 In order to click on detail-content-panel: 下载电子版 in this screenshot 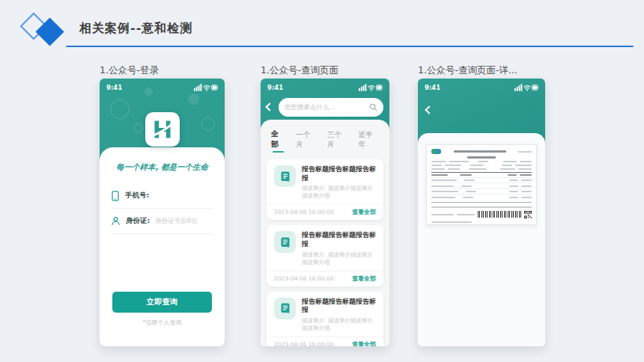, I will do `click(482, 239)`.